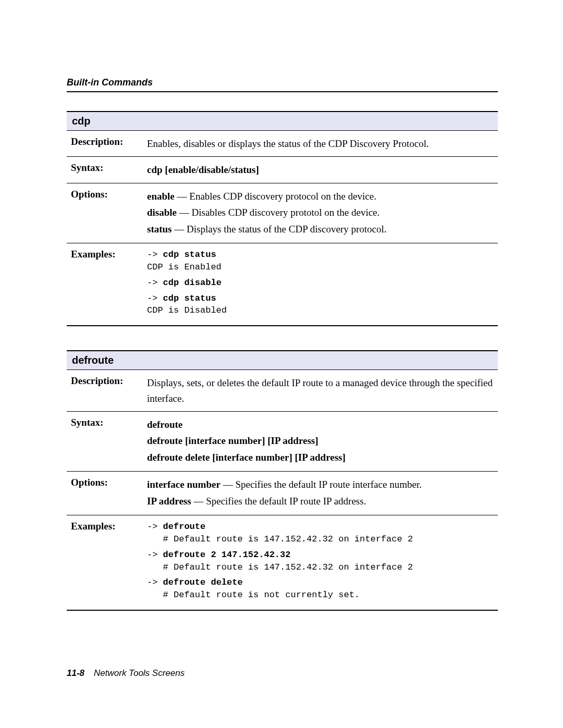 The width and height of the screenshot is (563, 728). I want to click on cdp-examples-row: Examples: -> cdp status CDP is Enabled -…, so click(283, 285).